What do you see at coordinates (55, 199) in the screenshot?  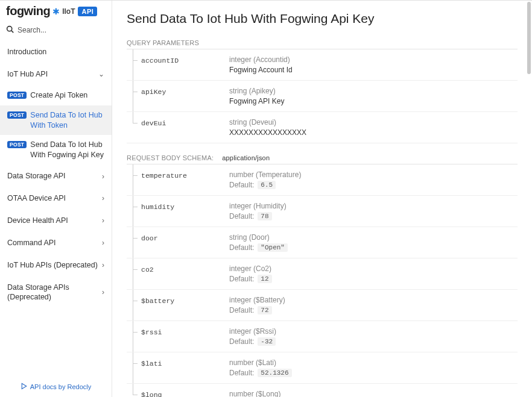 I see `sidebar-item-otaa-device-api: OTAA Device API ›` at bounding box center [55, 199].